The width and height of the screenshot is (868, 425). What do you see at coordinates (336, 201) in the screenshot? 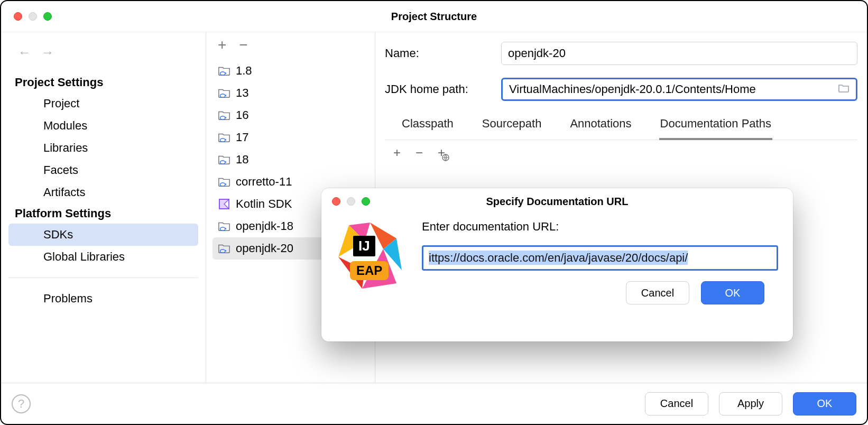
I see `dialog-close-icon` at bounding box center [336, 201].